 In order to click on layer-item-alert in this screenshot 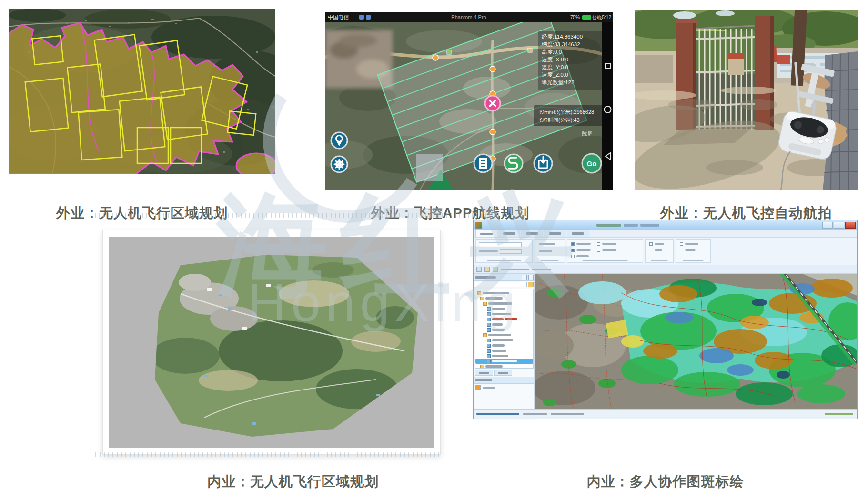, I will do `click(504, 319)`.